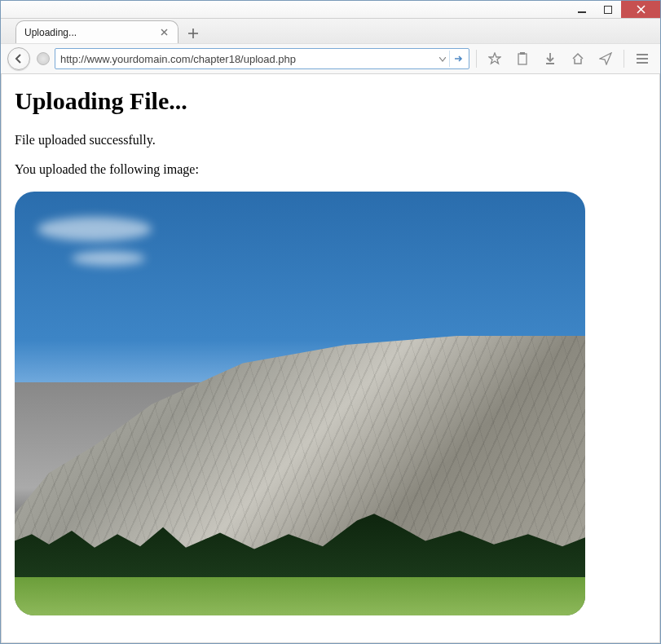  I want to click on clipboard-icon, so click(522, 59).